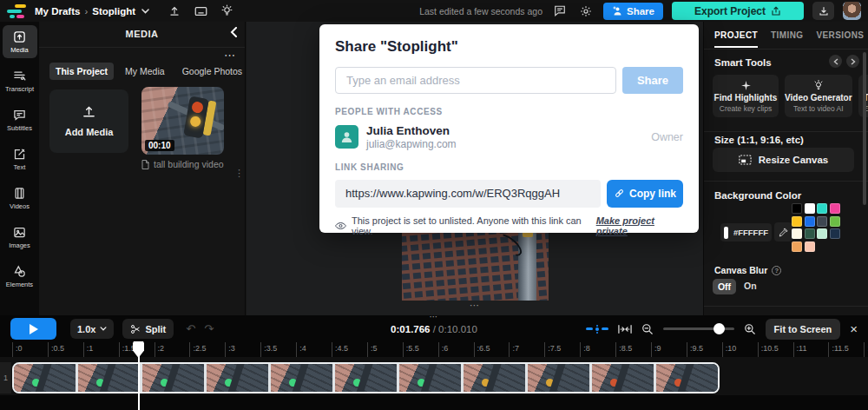  Describe the element at coordinates (750, 286) in the screenshot. I see `canvas-blur-on-toggle: On` at that location.